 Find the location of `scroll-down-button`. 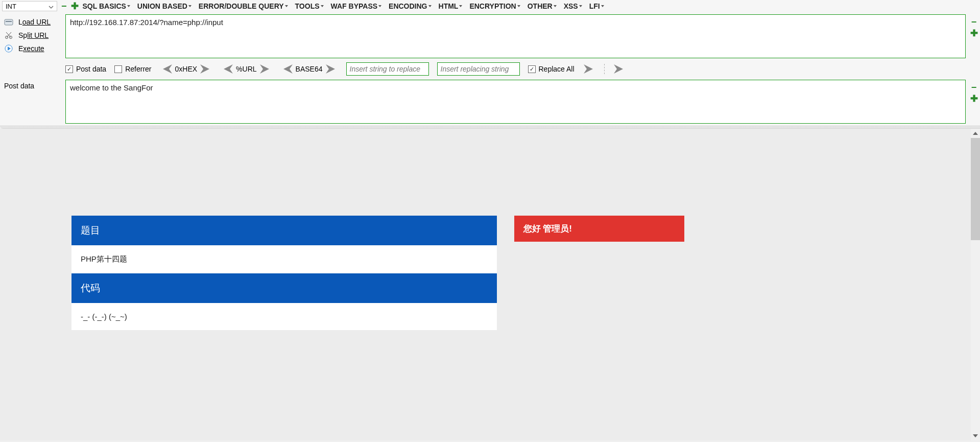

scroll-down-button is located at coordinates (975, 436).